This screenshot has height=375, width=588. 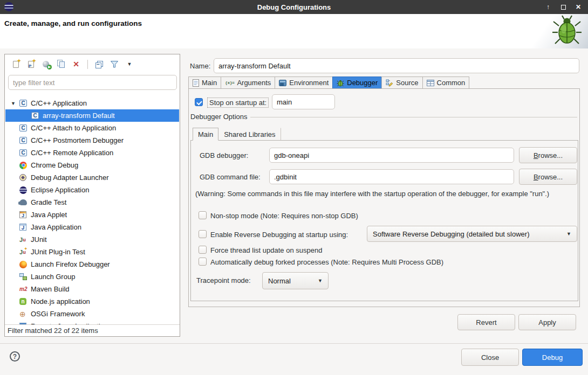 What do you see at coordinates (578, 7) in the screenshot?
I see `close-button: ✕` at bounding box center [578, 7].